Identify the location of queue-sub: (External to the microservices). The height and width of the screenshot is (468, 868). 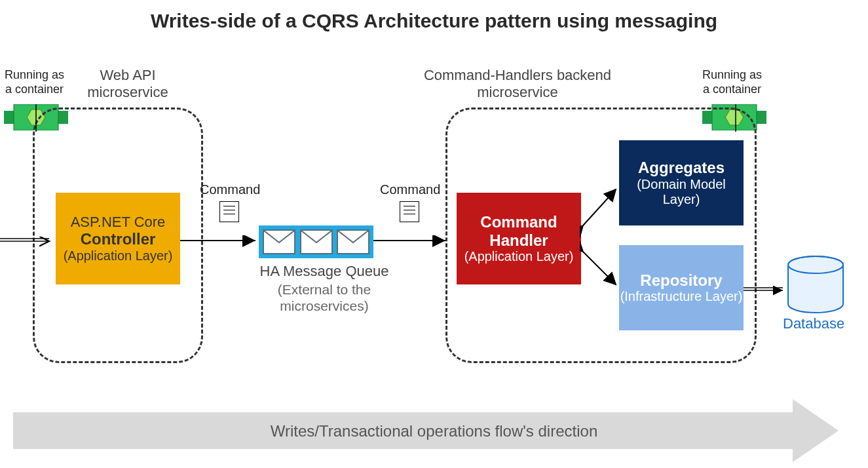
(324, 298).